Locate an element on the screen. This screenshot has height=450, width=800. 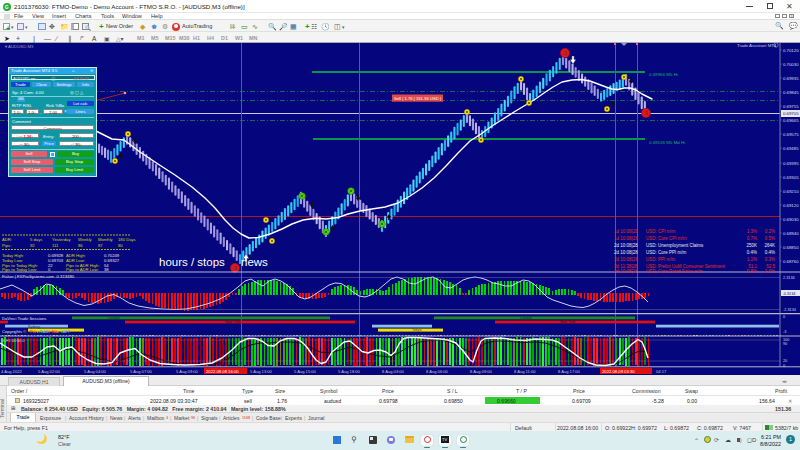
svg-text: 0.69935 is located at coordinates (791, 78).